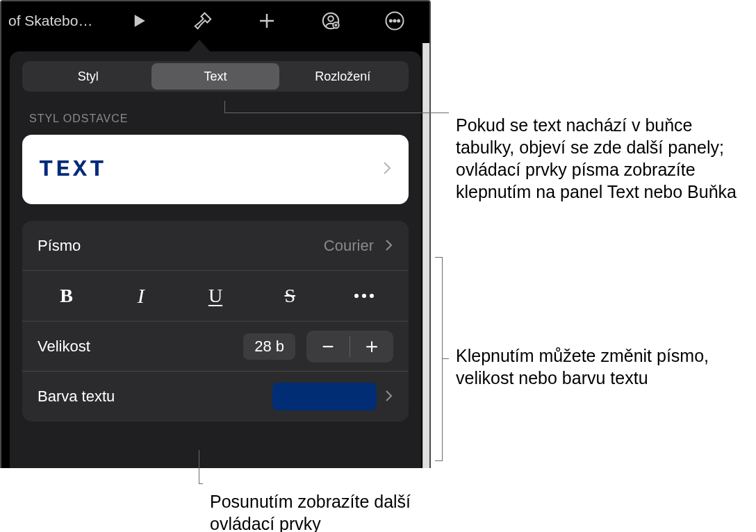 The height and width of the screenshot is (532, 756). What do you see at coordinates (364, 296) in the screenshot?
I see `more-icon` at bounding box center [364, 296].